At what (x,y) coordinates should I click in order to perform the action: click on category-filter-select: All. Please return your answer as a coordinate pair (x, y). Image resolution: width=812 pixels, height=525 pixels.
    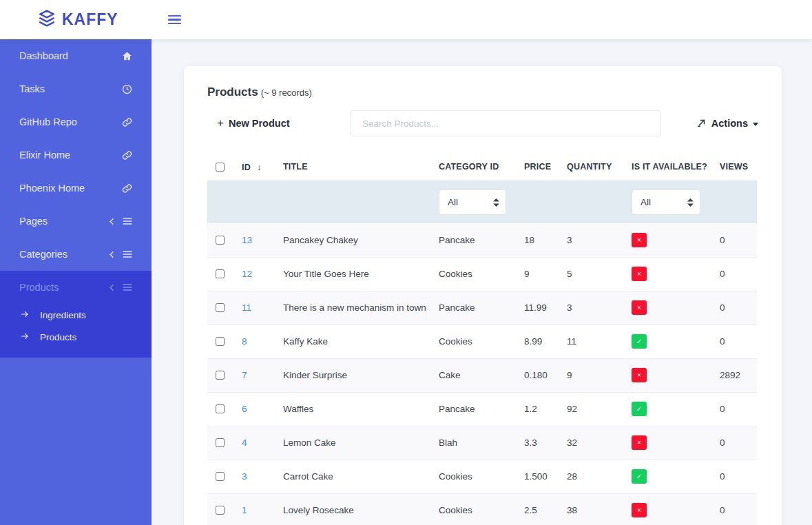
    Looking at the image, I should click on (472, 203).